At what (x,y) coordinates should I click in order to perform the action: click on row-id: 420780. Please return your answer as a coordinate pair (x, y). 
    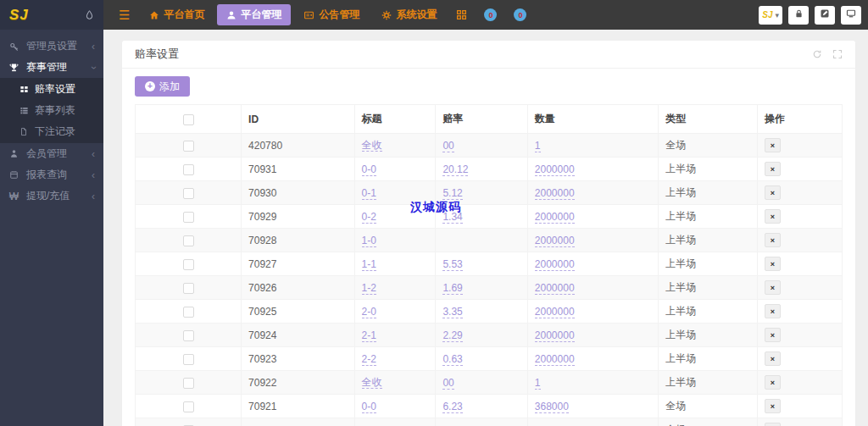
    Looking at the image, I should click on (298, 146).